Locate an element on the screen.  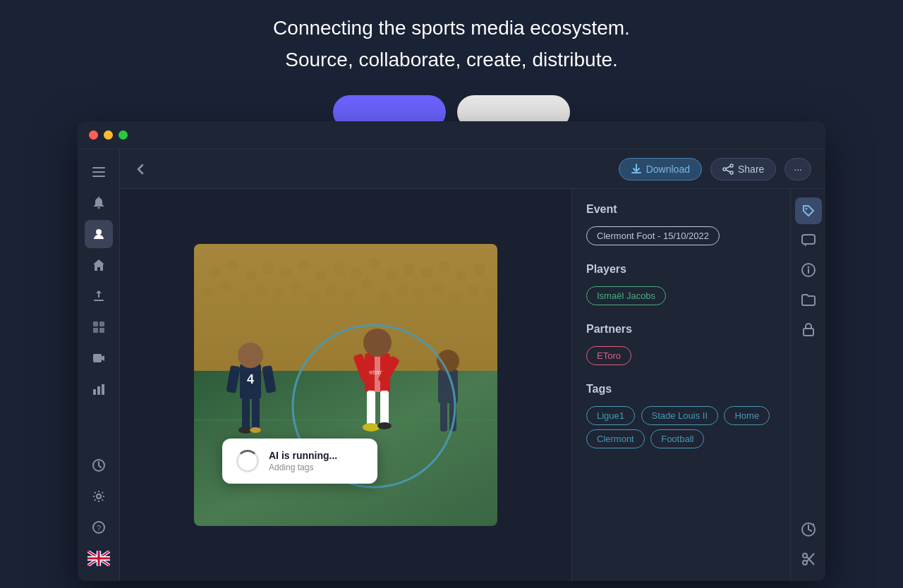
partner-tag-etoro: EToro is located at coordinates (609, 355).